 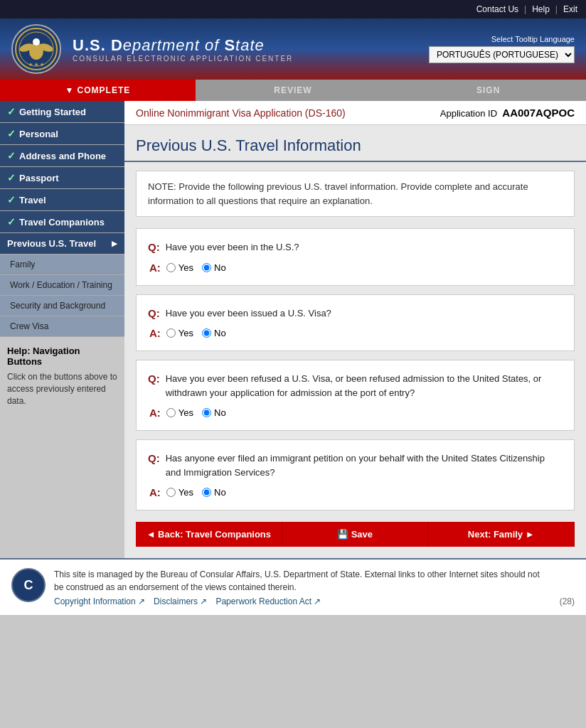 I want to click on app-id-label: Application ID, so click(x=469, y=114).